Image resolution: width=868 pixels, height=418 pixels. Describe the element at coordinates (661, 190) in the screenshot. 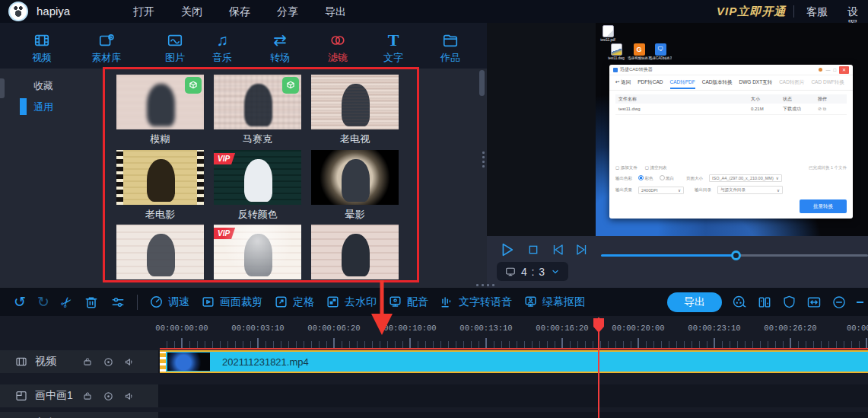

I see `quality-select: 2400DPI ∨` at that location.